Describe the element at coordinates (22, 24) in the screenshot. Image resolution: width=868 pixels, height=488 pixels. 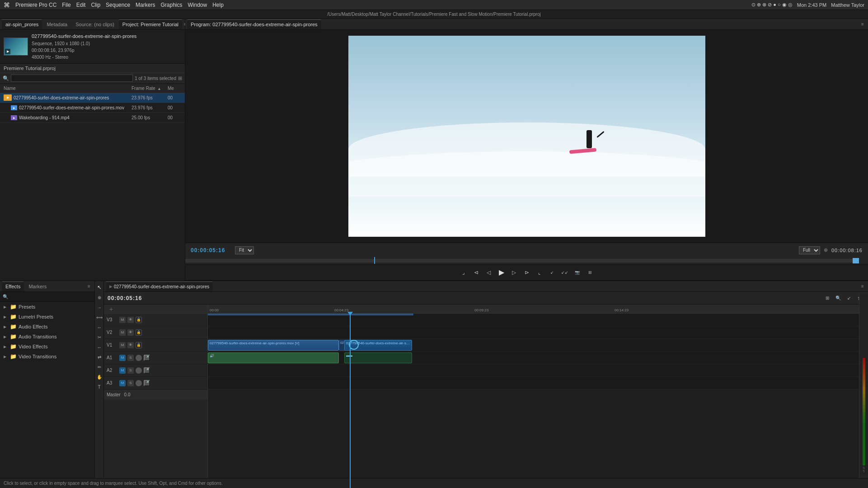
I see `source-tab-airspinprores: air-spin_prores` at that location.